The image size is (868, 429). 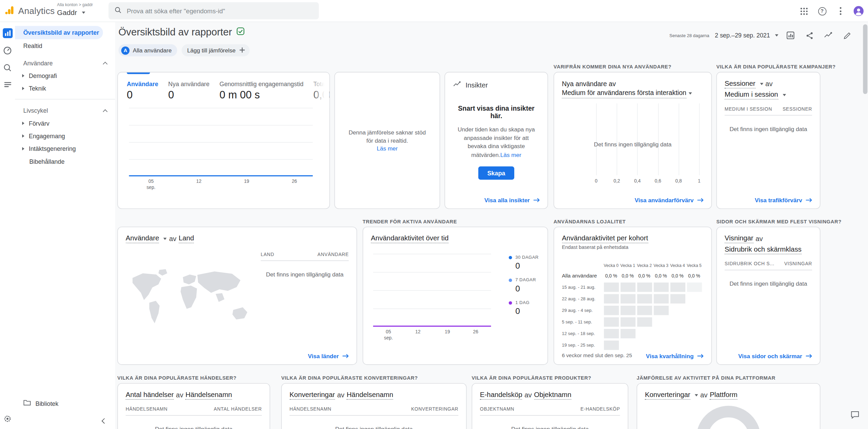 I want to click on insights-icon, so click(x=828, y=35).